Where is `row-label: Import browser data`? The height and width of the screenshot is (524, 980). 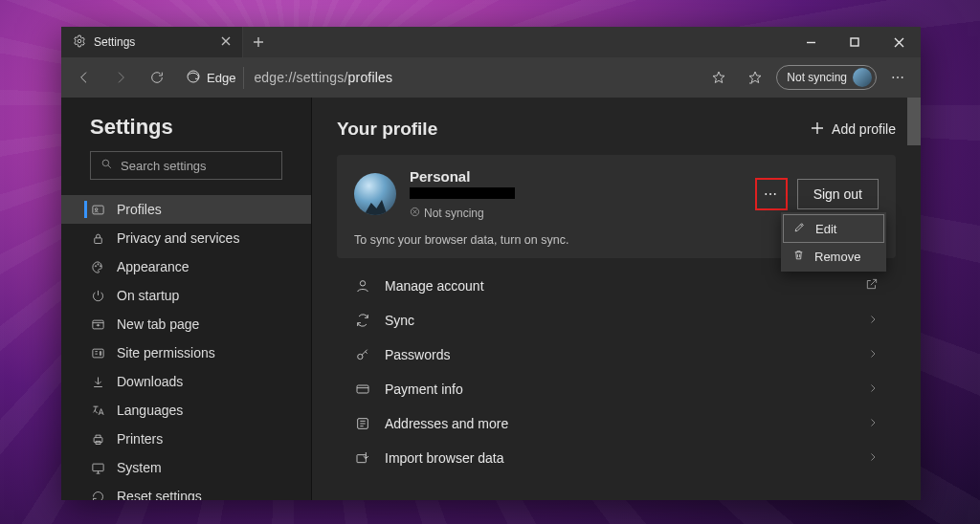 row-label: Import browser data is located at coordinates (444, 458).